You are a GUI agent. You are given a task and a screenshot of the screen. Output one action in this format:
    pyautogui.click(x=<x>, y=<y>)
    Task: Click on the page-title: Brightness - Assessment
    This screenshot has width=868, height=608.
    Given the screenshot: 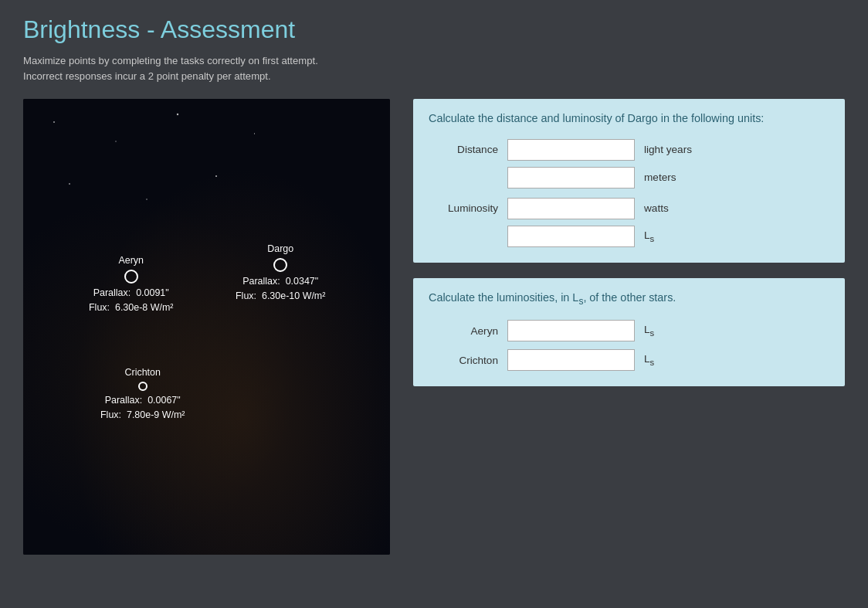 What is the action you would take?
    pyautogui.click(x=434, y=29)
    